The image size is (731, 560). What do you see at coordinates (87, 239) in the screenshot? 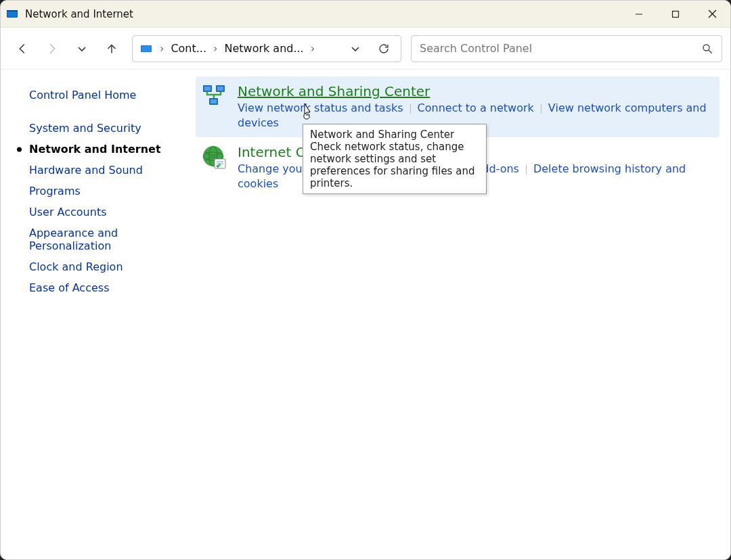
I see `sidebar-item-appearance: Appearance and Personalization` at bounding box center [87, 239].